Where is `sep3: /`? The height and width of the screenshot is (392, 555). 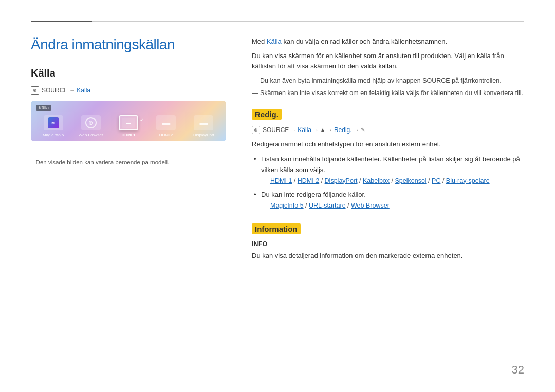 sep3: / is located at coordinates (360, 181).